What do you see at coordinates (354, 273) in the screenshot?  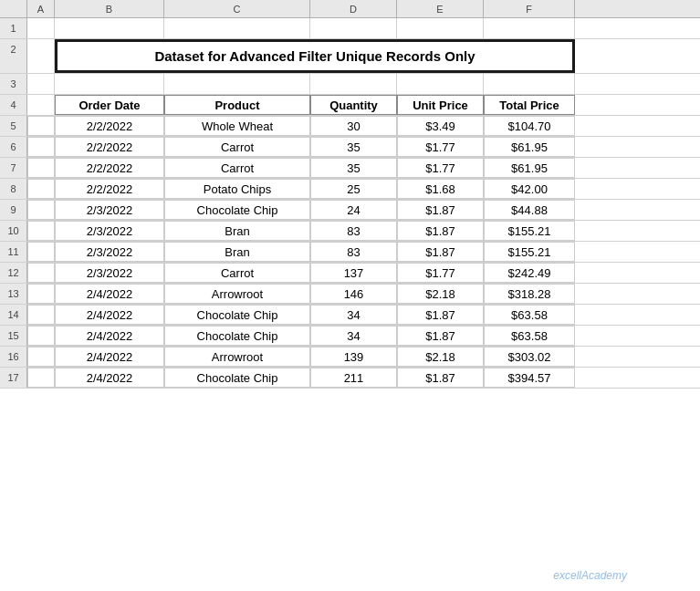 I see `cell-d12-qty: 137` at bounding box center [354, 273].